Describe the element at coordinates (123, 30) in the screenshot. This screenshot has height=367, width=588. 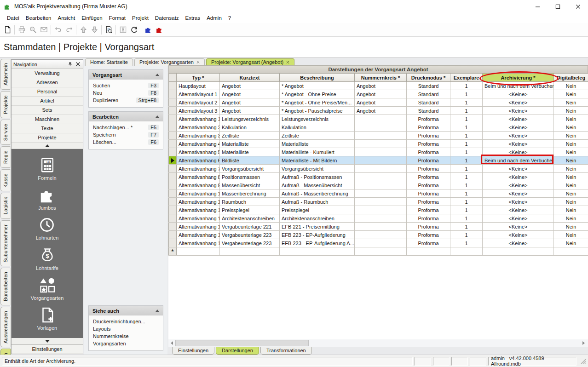
I see `hourglass-icon` at that location.